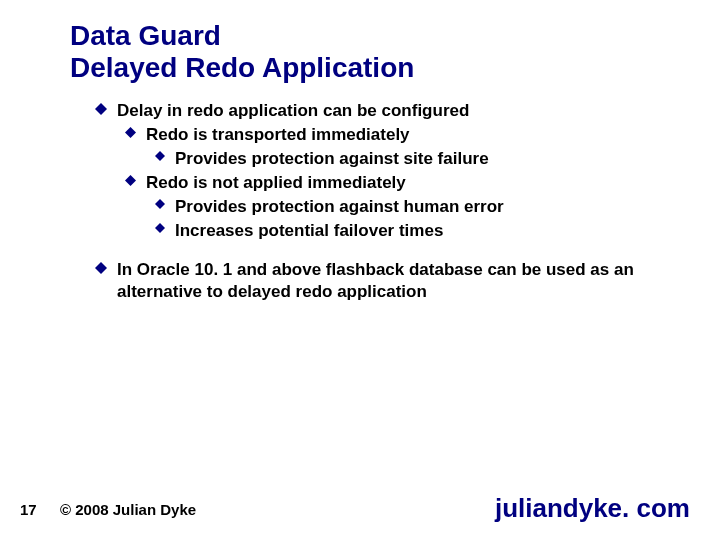 This screenshot has height=540, width=720. What do you see at coordinates (28, 510) in the screenshot?
I see `page-number: 17` at bounding box center [28, 510].